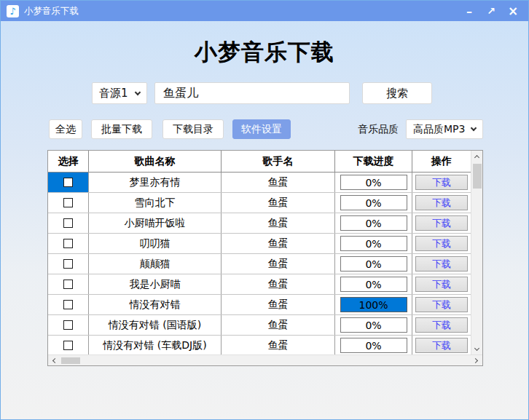 The width and height of the screenshot is (529, 420). What do you see at coordinates (13, 12) in the screenshot?
I see `music-note-icon: ♪` at bounding box center [13, 12].